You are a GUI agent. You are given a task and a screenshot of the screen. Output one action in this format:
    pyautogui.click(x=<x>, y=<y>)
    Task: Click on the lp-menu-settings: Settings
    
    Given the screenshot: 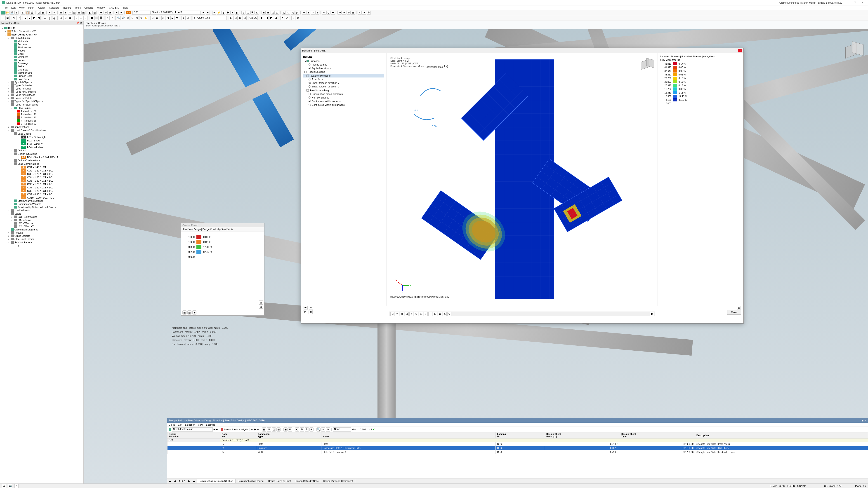 What is the action you would take?
    pyautogui.click(x=210, y=425)
    